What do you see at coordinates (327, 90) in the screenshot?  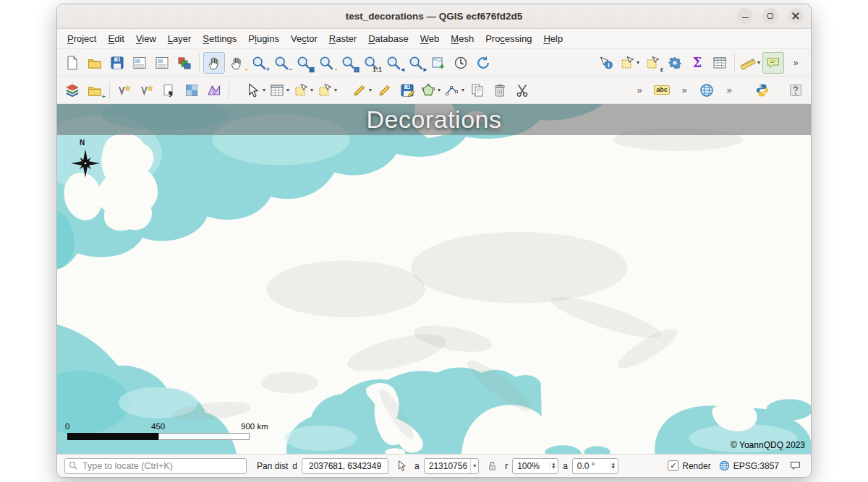 I see `deselect-features: ▾` at bounding box center [327, 90].